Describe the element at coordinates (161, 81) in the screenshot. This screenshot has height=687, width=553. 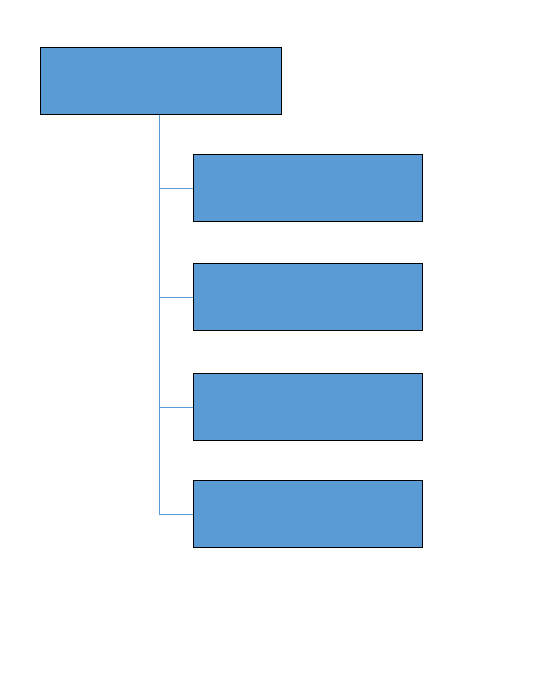
I see `hierarchy-root-box` at that location.